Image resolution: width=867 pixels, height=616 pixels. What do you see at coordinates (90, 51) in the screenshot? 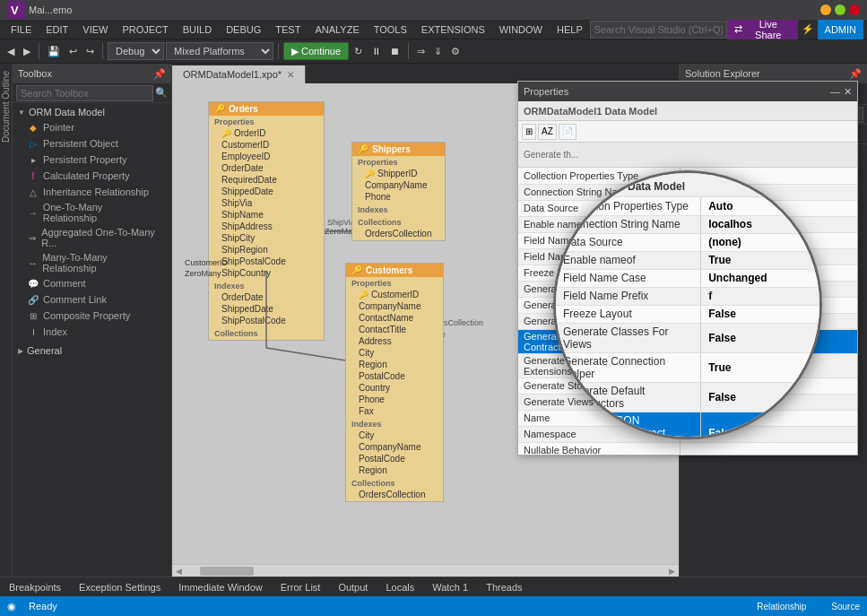
I see `toolbar-redo-button: ↪` at bounding box center [90, 51].